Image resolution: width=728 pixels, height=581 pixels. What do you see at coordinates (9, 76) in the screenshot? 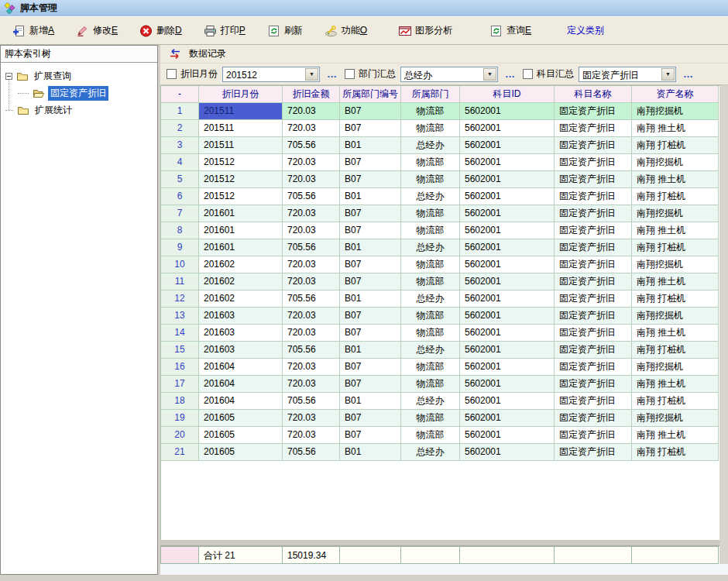
I see `tree-expander-icon` at bounding box center [9, 76].